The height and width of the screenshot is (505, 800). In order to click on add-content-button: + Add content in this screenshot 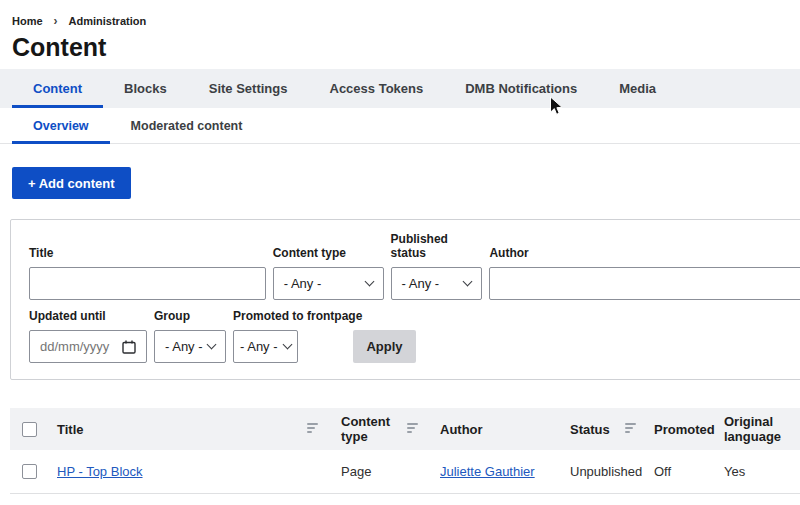, I will do `click(72, 183)`.